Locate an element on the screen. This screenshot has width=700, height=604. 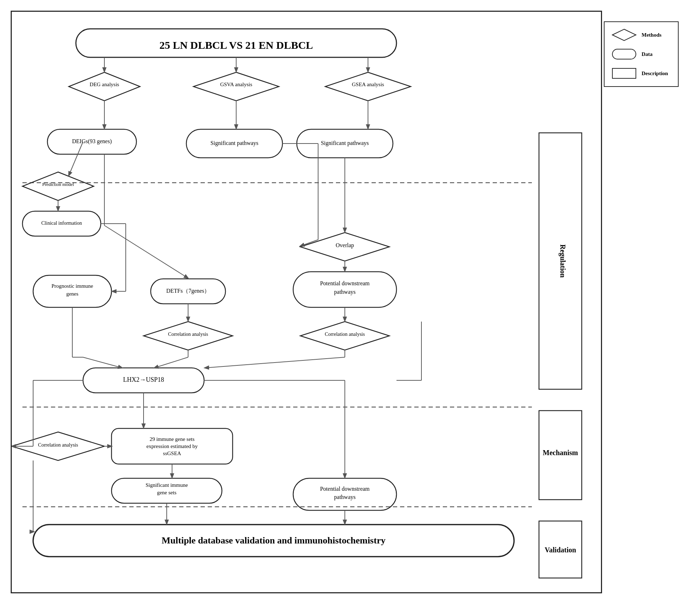
validation-text: Multiple database validation and immunoh… is located at coordinates (274, 541).